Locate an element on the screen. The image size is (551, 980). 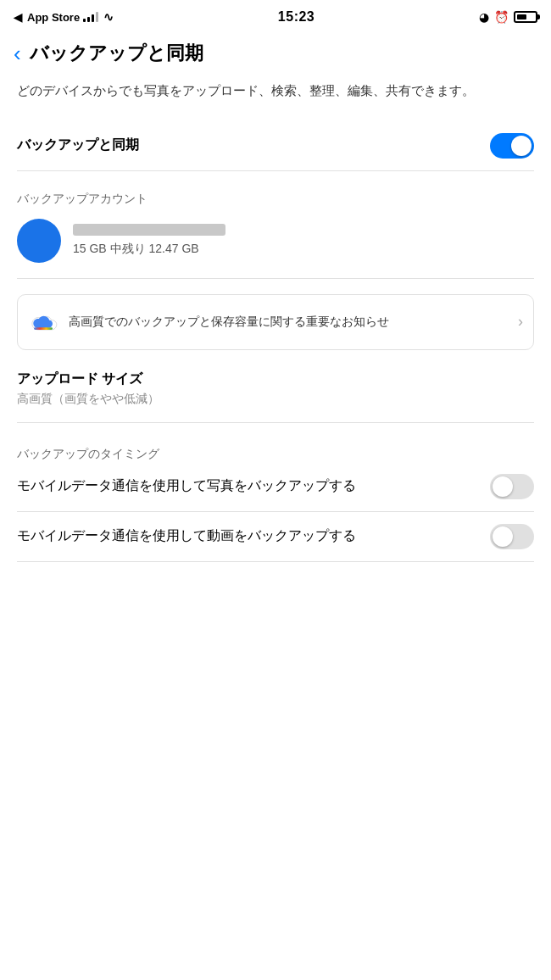
mobile-video-toggle is located at coordinates (512, 537).